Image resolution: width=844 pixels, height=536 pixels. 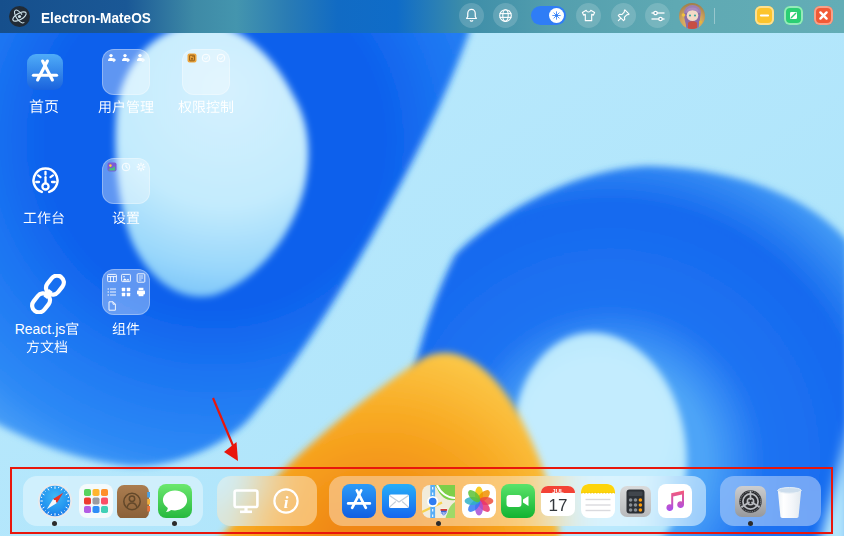 I want to click on svg-text: React.js, so click(x=40, y=329).